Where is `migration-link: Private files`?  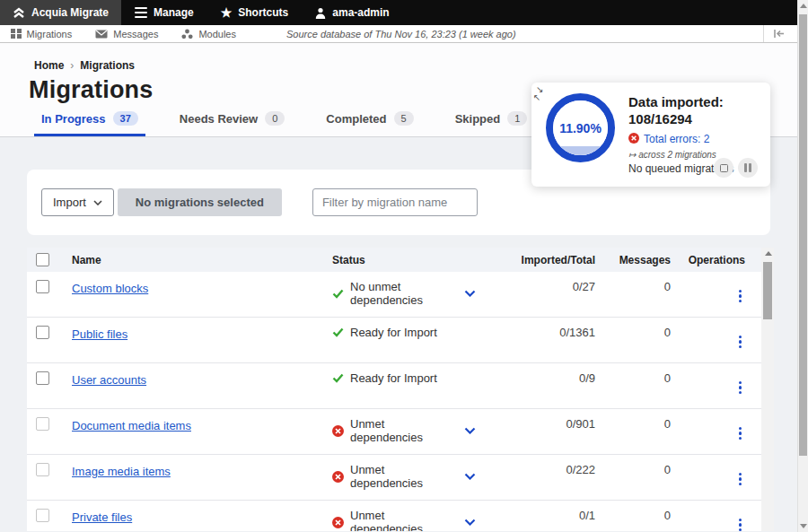 migration-link: Private files is located at coordinates (102, 517).